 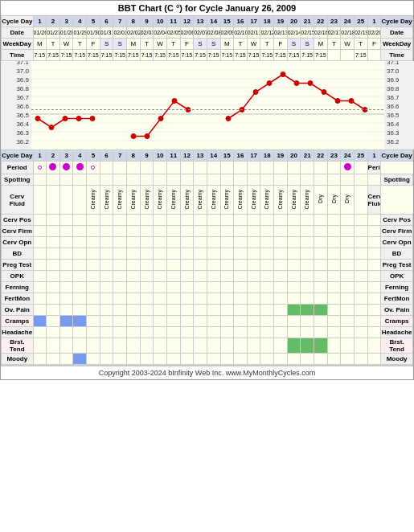 I want to click on spotting-row: Spotting Spotting, so click(x=207, y=180).